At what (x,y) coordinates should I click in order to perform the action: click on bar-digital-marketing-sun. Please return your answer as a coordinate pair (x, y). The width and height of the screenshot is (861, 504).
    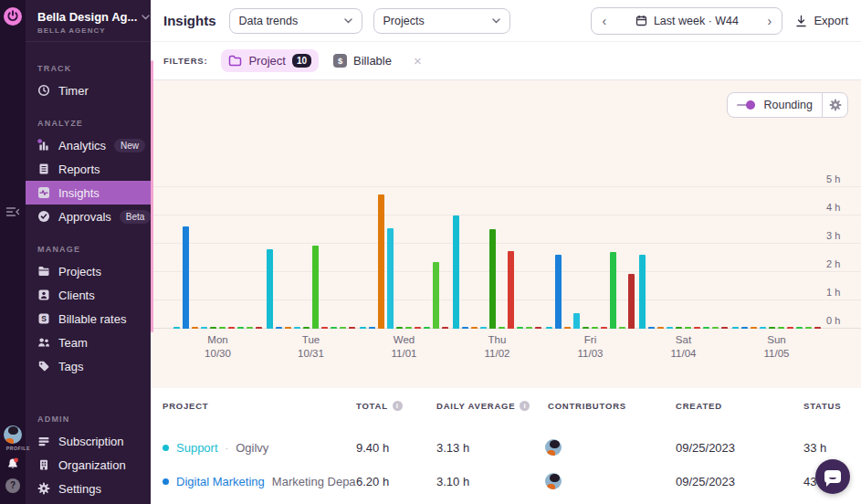
    Looking at the image, I should click on (745, 328).